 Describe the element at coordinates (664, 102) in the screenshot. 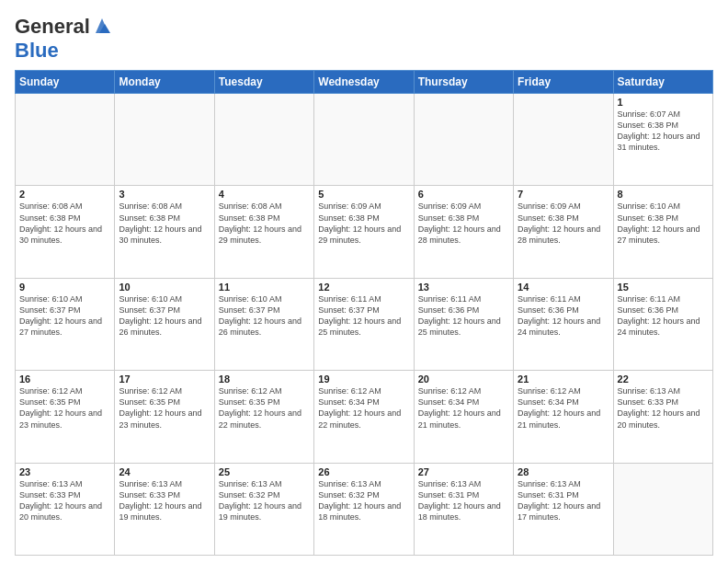

I see `day-number: 1` at that location.